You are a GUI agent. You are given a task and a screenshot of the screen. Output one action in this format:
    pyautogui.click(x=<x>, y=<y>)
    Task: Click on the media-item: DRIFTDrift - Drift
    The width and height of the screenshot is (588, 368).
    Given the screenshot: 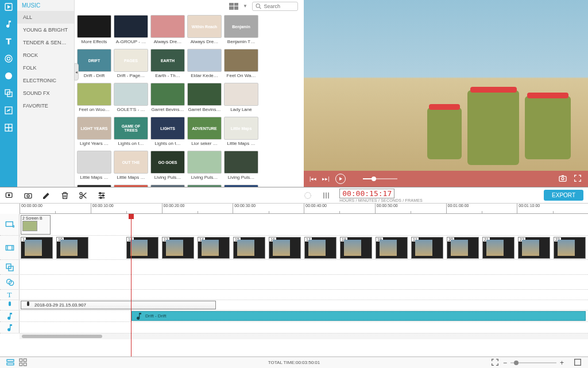 What is the action you would take?
    pyautogui.click(x=94, y=66)
    